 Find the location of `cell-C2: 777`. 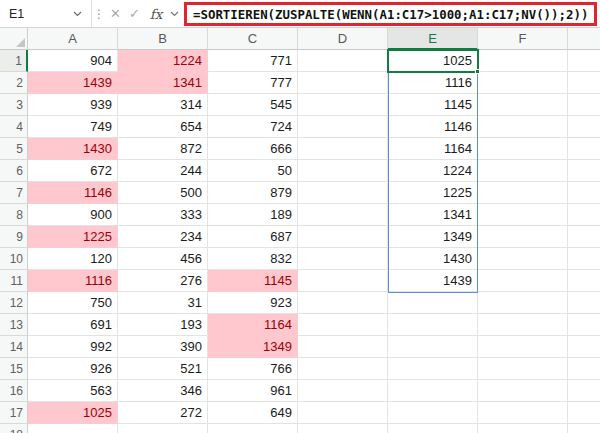

cell-C2: 777 is located at coordinates (253, 83).